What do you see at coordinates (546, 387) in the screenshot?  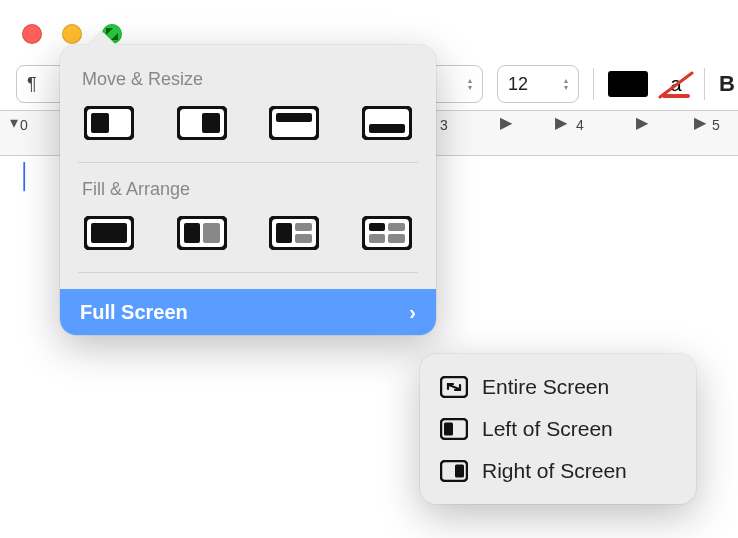 I see `submenu-label: Entire Screen` at bounding box center [546, 387].